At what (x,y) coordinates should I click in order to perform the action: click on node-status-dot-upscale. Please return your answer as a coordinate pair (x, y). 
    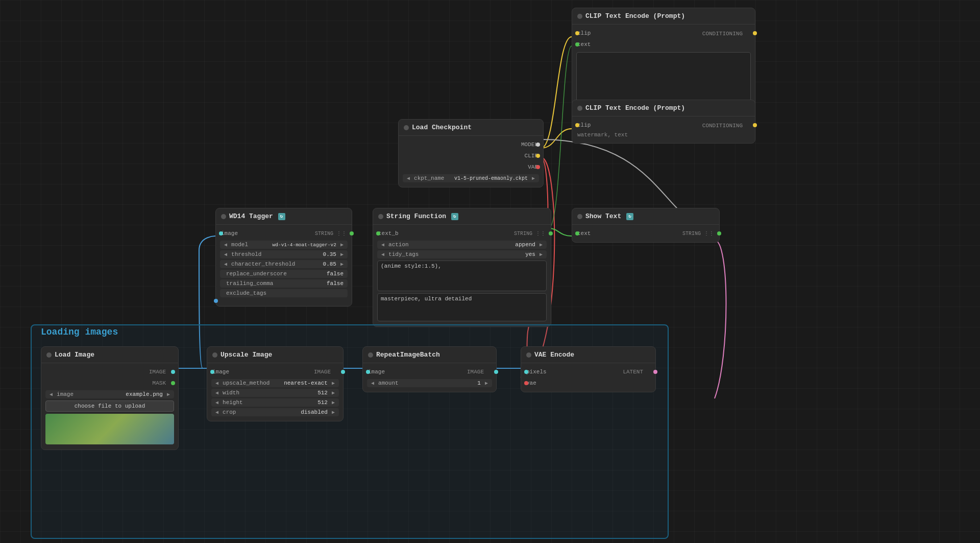
    Looking at the image, I should click on (215, 355).